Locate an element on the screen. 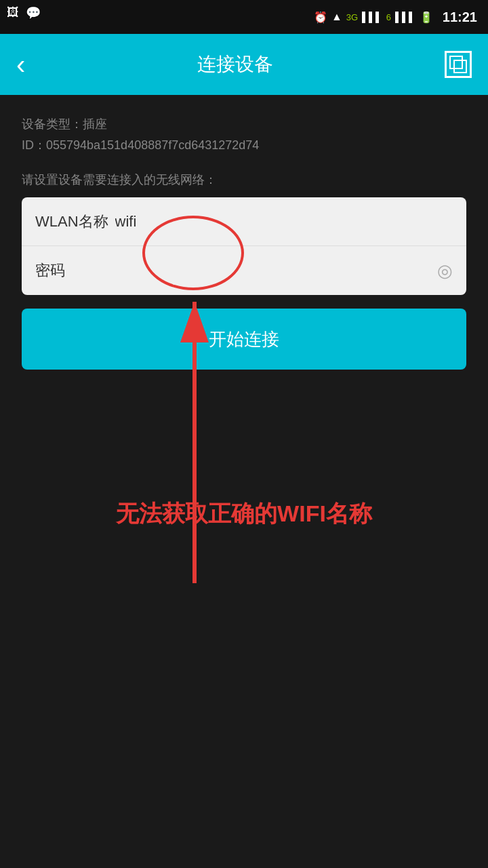 The image size is (488, 868). wlan-label: WLAN名称 is located at coordinates (72, 222).